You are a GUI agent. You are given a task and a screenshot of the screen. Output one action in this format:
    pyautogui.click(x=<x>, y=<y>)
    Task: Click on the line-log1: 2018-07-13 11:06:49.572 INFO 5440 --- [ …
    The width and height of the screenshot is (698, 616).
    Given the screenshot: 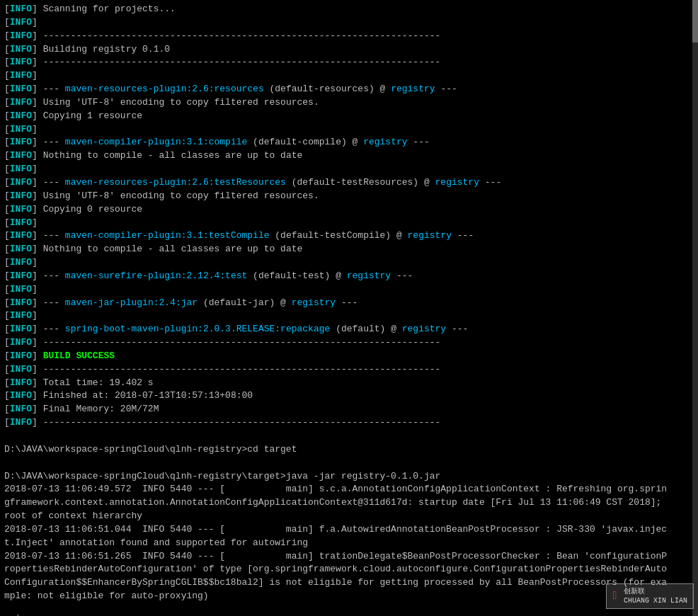 What is the action you would take?
    pyautogui.click(x=347, y=490)
    